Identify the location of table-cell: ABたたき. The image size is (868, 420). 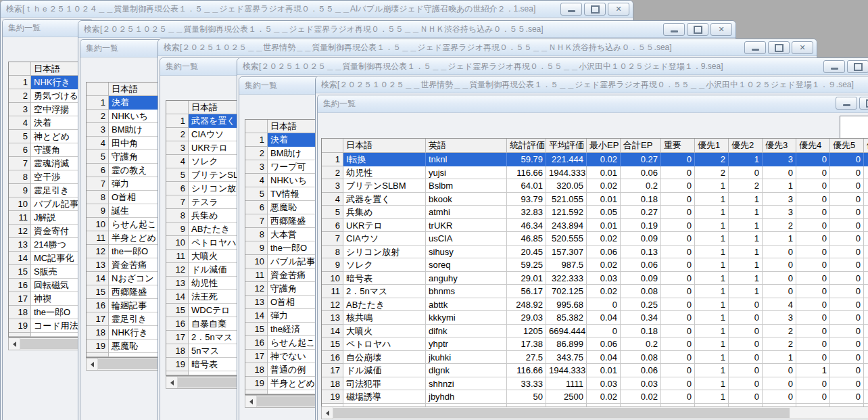
(385, 305).